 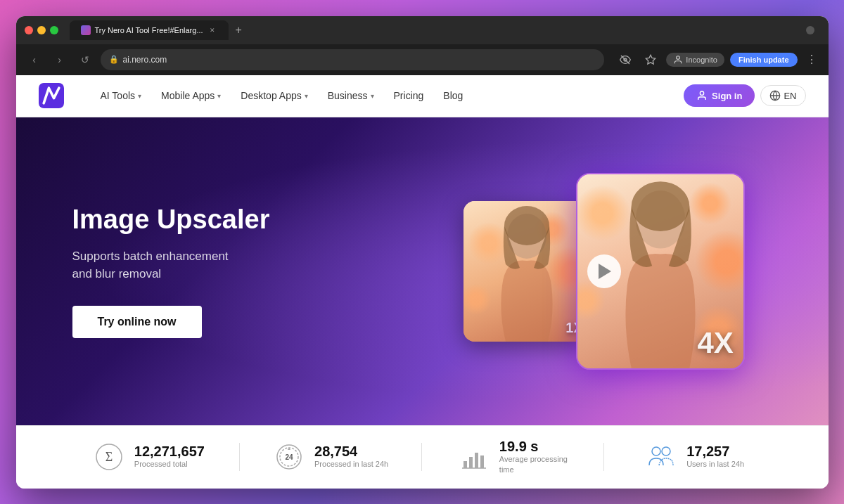 I want to click on signin-button: Sign in, so click(x=719, y=96).